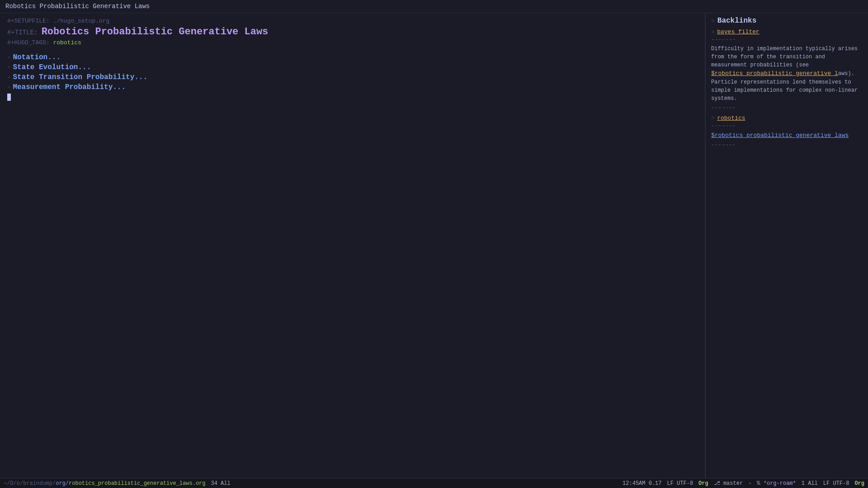 Image resolution: width=868 pixels, height=488 pixels. I want to click on backlinks-header: ○ Backlinks, so click(787, 21).